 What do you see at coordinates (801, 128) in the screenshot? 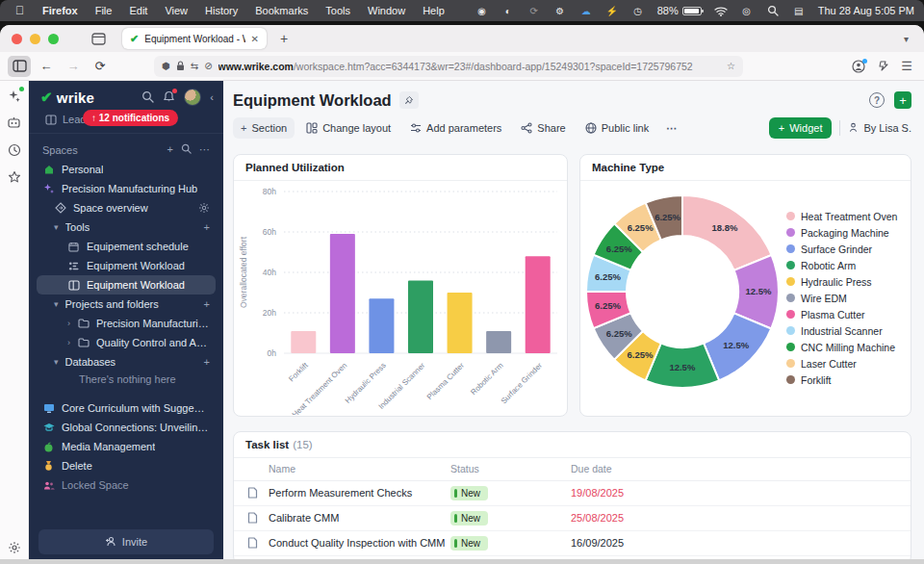
I see `add-widget-button: +Widget` at bounding box center [801, 128].